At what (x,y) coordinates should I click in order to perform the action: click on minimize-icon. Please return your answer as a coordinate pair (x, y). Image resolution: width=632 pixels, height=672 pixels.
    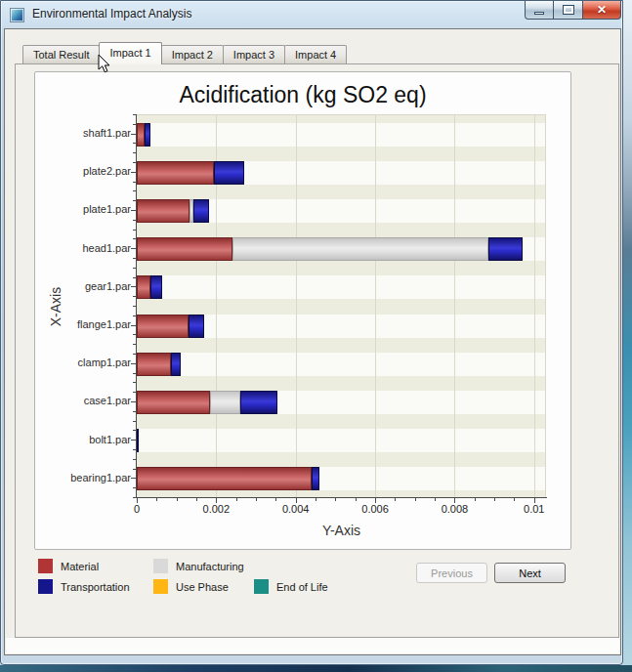
    Looking at the image, I should click on (539, 14).